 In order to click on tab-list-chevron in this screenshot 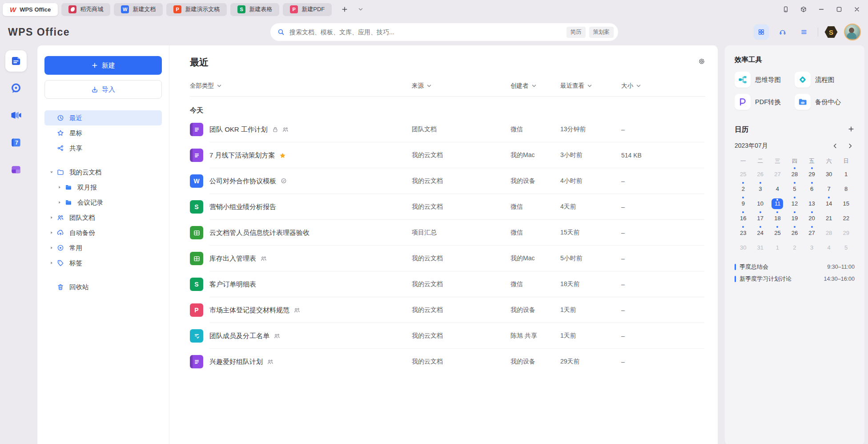, I will do `click(361, 9)`.